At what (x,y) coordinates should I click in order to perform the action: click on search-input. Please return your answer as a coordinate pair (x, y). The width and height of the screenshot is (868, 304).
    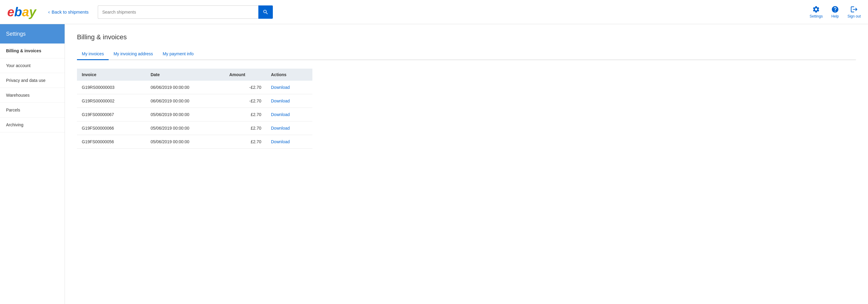
    Looking at the image, I should click on (178, 12).